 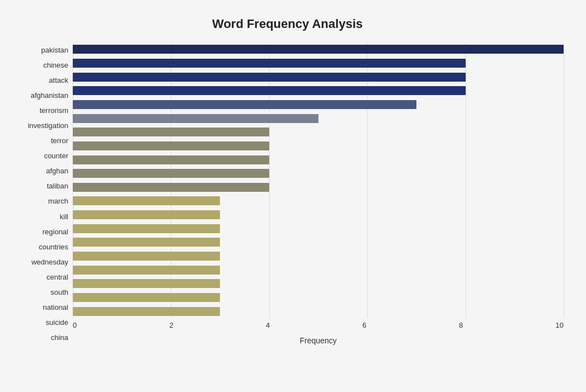 I want to click on y-label: central, so click(x=57, y=277).